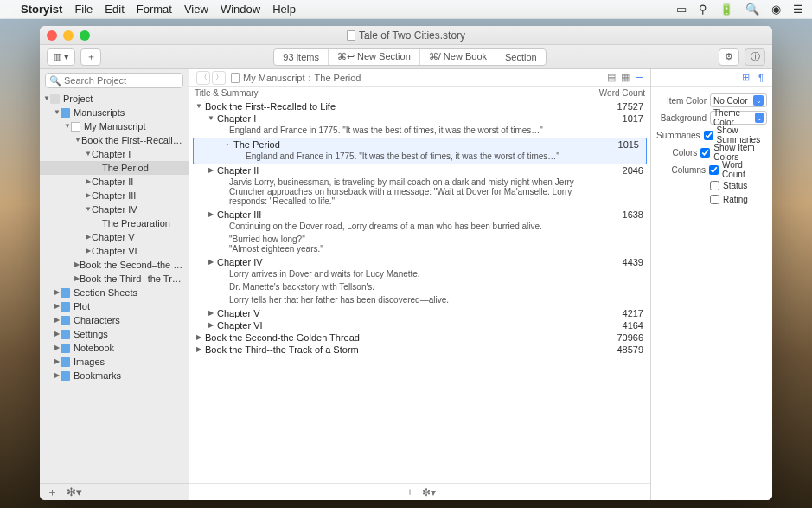  I want to click on airplay-icon: ▭, so click(681, 9).